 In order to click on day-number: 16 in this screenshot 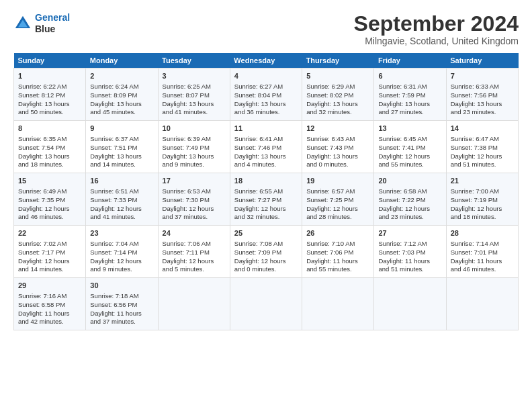, I will do `click(122, 181)`.